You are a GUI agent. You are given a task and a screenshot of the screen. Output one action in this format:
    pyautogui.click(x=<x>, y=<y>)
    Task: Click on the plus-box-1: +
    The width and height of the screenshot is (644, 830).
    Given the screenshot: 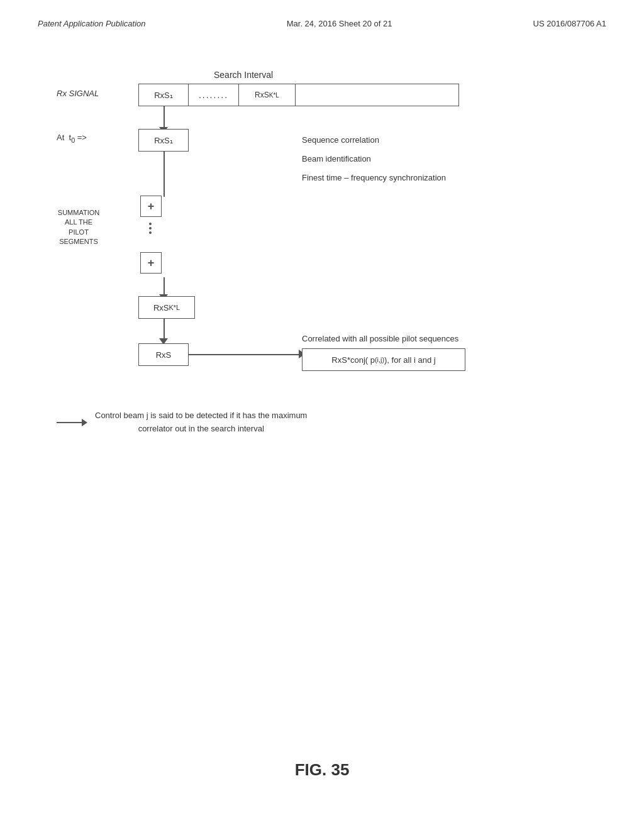 What is the action you would take?
    pyautogui.click(x=151, y=206)
    